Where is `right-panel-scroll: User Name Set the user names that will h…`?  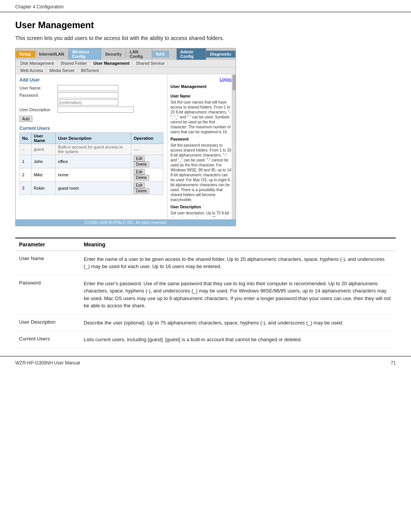
right-panel-scroll: User Name Set the user names that will h… is located at coordinates (202, 154).